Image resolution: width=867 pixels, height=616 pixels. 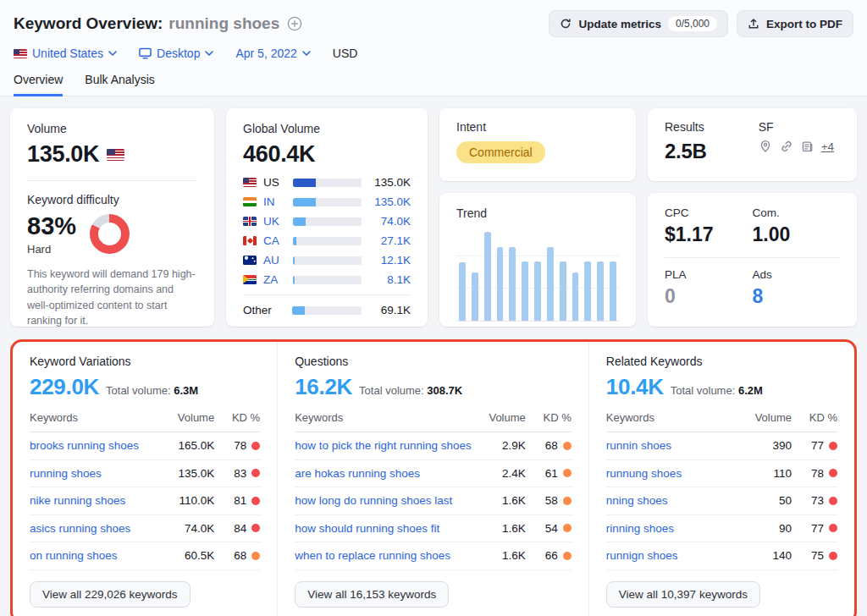 What do you see at coordinates (145, 530) in the screenshot?
I see `table-row: asics running shoes74.0K84` at bounding box center [145, 530].